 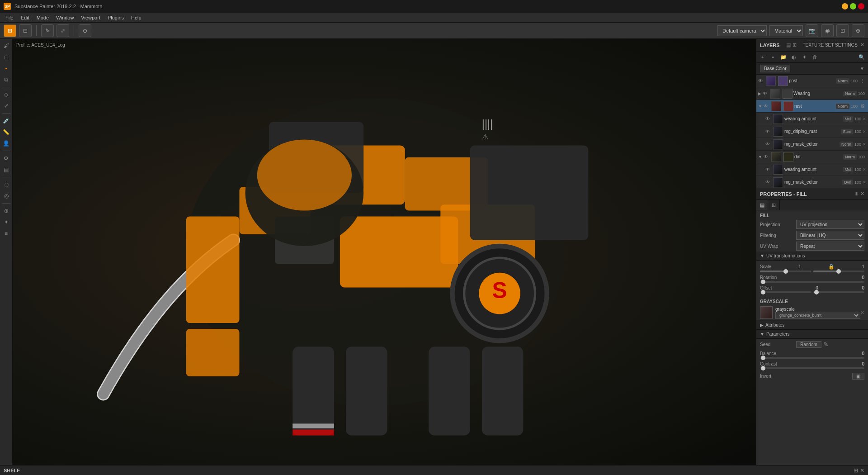 I want to click on rotation-slider, so click(x=812, y=282).